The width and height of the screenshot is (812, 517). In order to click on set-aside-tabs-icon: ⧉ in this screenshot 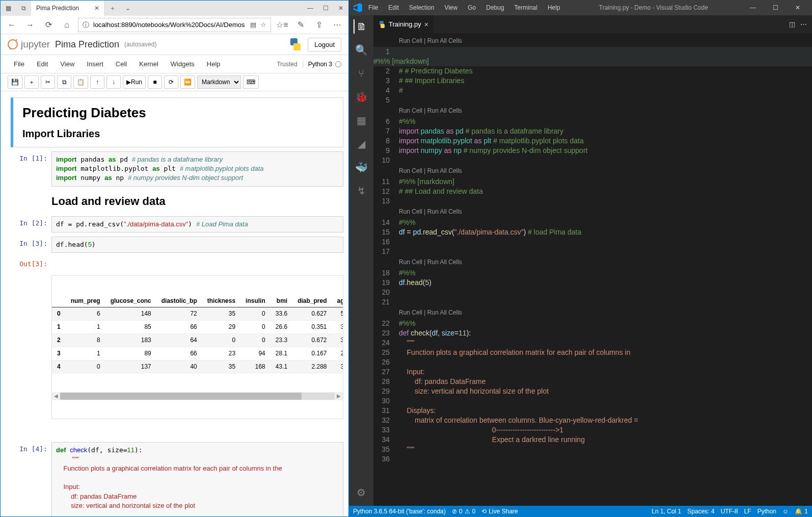, I will do `click(23, 8)`.